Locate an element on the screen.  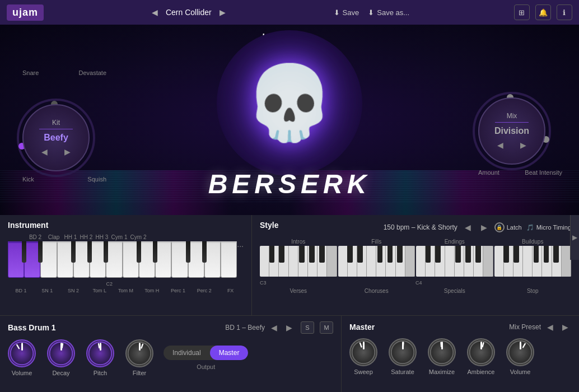
micro-timing-button: 🎵 Micro Timing is located at coordinates (549, 227).